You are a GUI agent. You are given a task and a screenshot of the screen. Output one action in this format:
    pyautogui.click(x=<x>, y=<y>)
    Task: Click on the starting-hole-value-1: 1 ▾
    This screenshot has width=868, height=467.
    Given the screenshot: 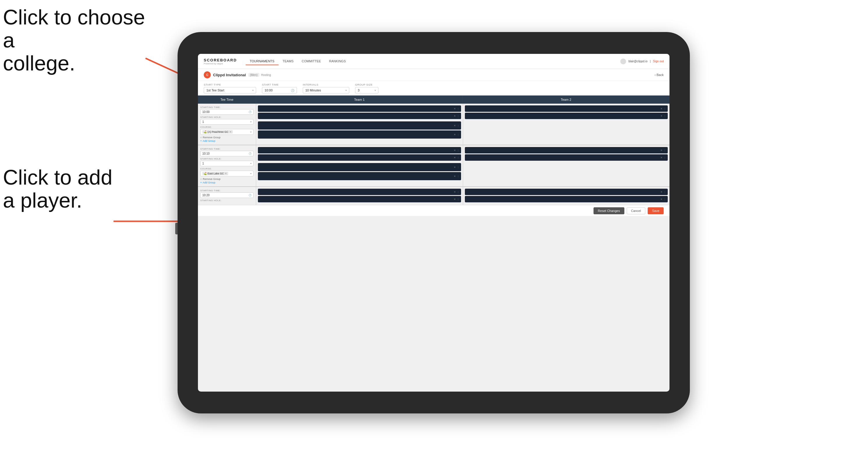 What is the action you would take?
    pyautogui.click(x=227, y=122)
    